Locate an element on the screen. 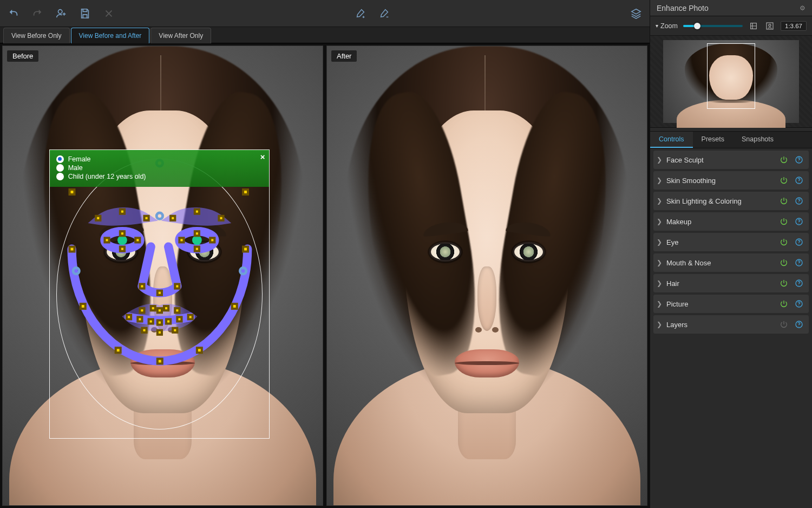 This screenshot has height=508, width=812. tab-view-before-and-after: View Before and After is located at coordinates (110, 36).